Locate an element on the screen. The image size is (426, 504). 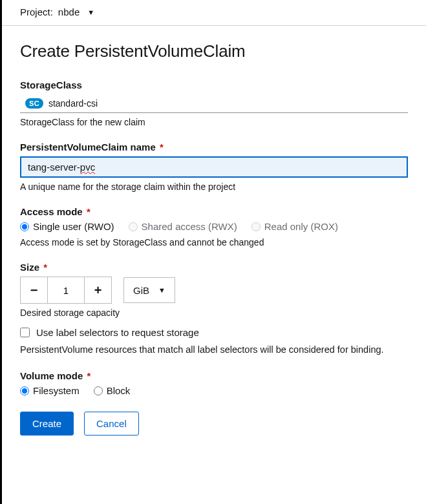
access-mode-field: Access mode * Single user (RWO) Shared a… is located at coordinates (214, 227).